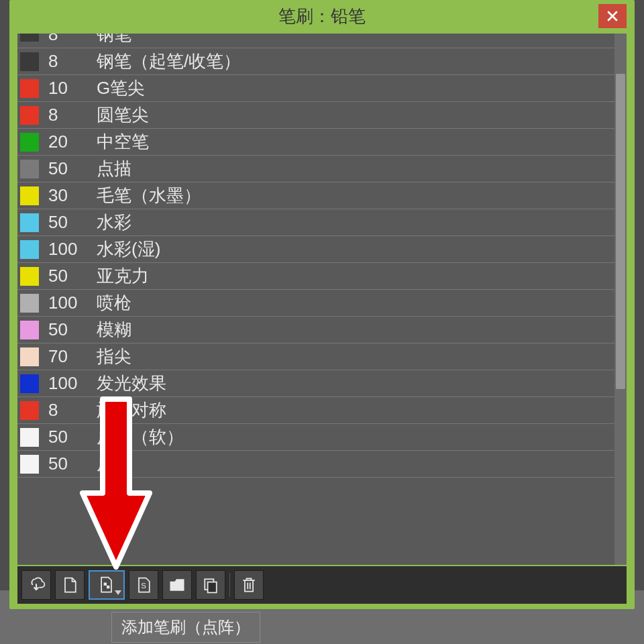  What do you see at coordinates (36, 585) in the screenshot?
I see `cloud-download-button` at bounding box center [36, 585].